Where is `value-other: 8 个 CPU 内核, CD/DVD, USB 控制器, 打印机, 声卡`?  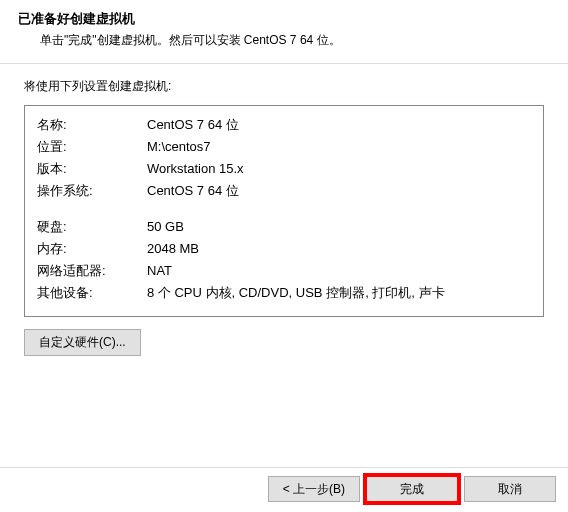
value-other: 8 个 CPU 内核, CD/DVD, USB 控制器, 打印机, 声卡 is located at coordinates (296, 293).